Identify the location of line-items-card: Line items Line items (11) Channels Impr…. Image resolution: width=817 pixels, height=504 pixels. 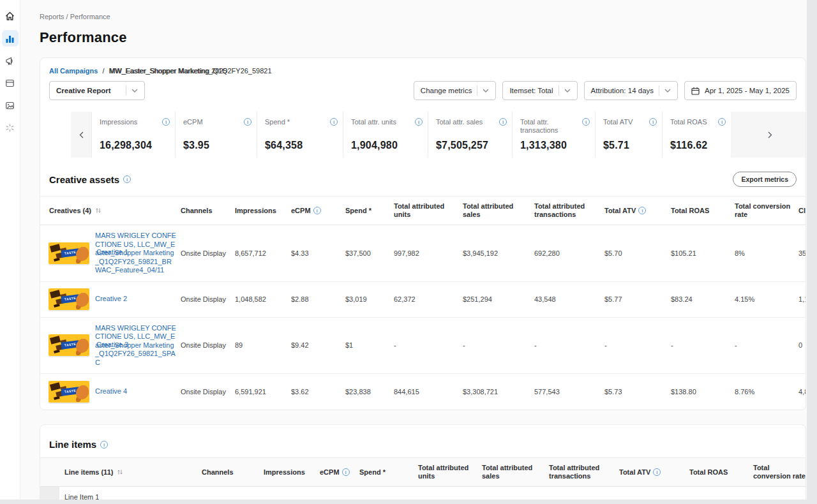
(423, 462).